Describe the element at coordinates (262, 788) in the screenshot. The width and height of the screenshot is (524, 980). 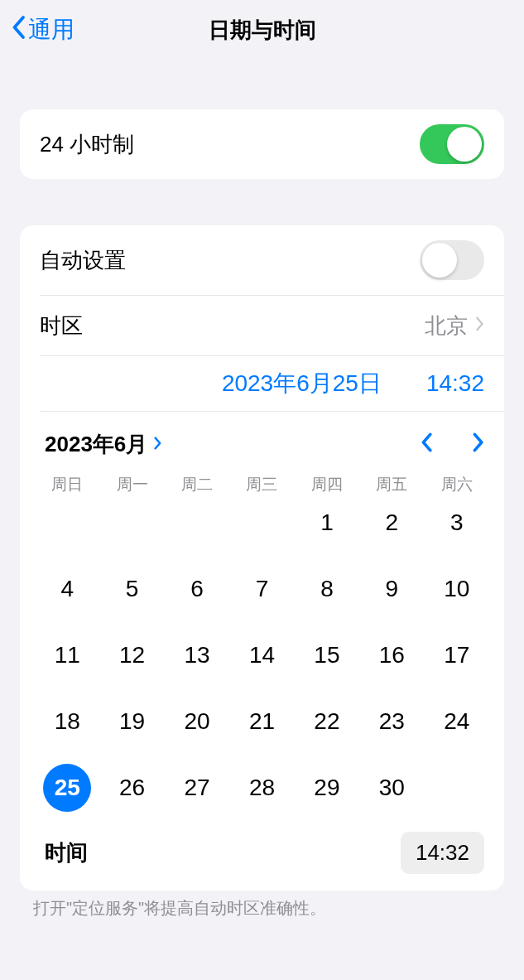
I see `calendar-day: 28` at that location.